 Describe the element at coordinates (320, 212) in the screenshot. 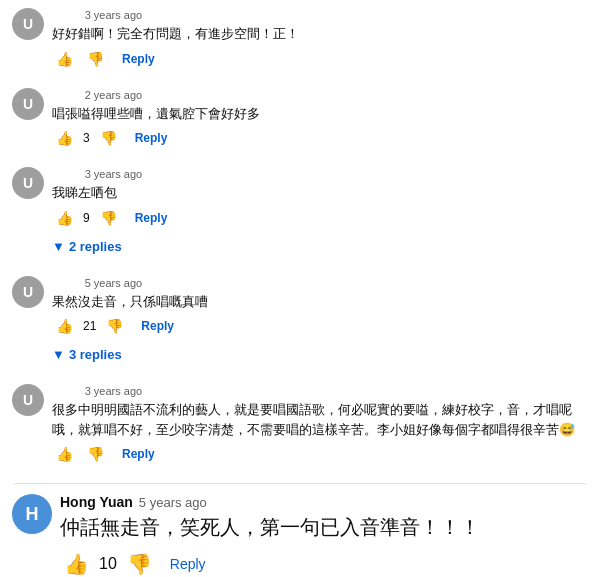

I see `comment-body: User 3 years ago 我睇左哂包 👍 9 👎 Reply ▼ 2 r…` at that location.